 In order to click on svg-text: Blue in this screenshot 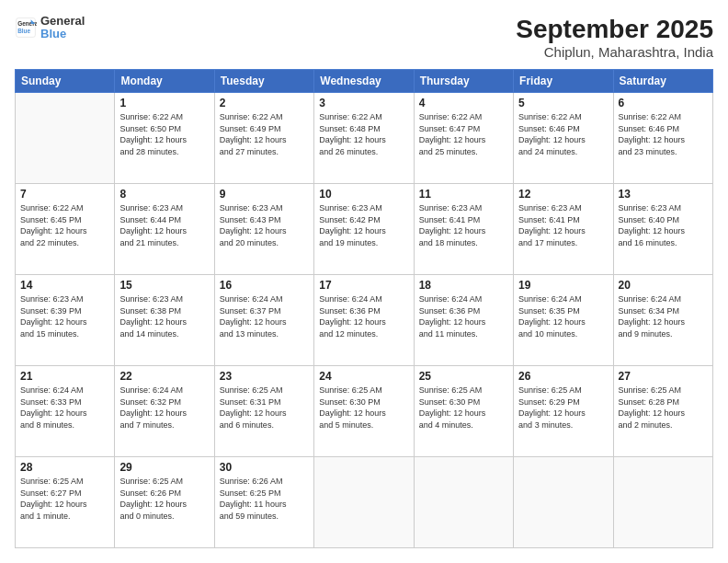, I will do `click(24, 31)`.